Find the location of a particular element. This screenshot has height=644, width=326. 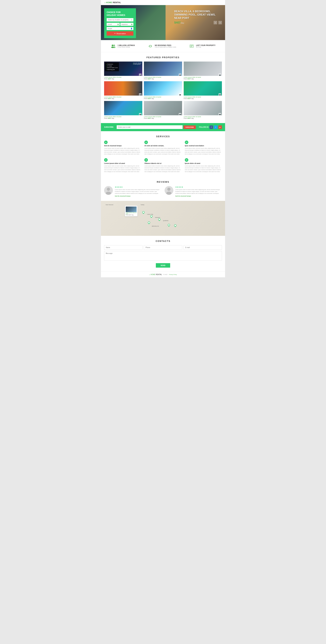

property-card-1: ●5 bedrooms ●10 sleeps ●Nearest beach 11… is located at coordinates (123, 70).